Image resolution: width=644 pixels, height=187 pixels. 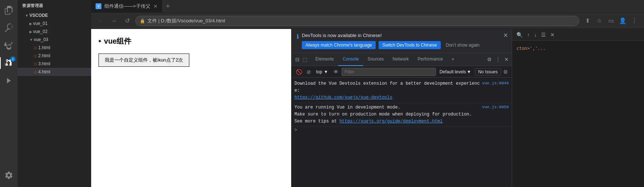 I want to click on vue03-caret: ▼, so click(x=31, y=40).